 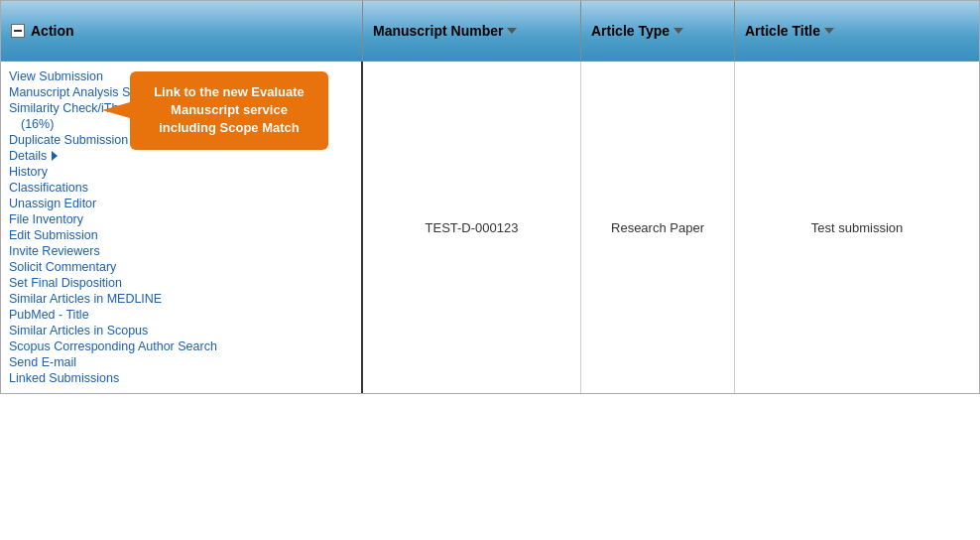 I want to click on sort-arrow-article-title, so click(x=829, y=31).